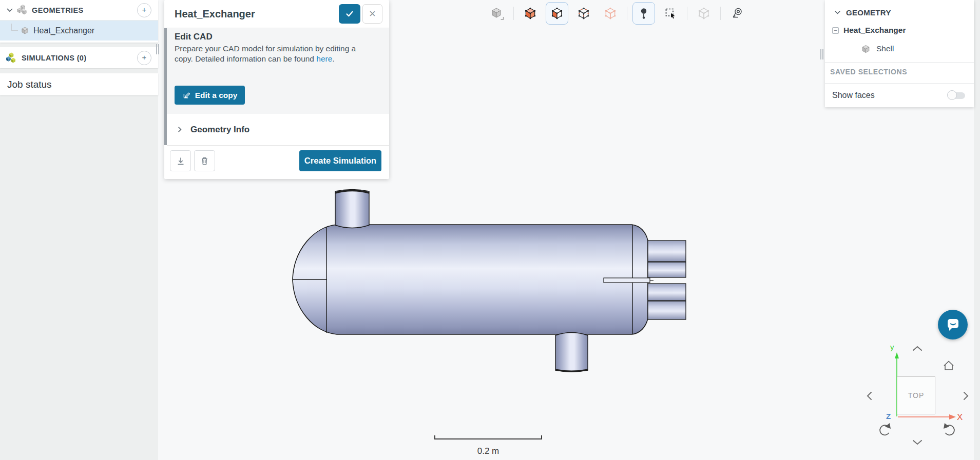 The width and height of the screenshot is (980, 460). Describe the element at coordinates (324, 58) in the screenshot. I see `here-link: here` at that location.